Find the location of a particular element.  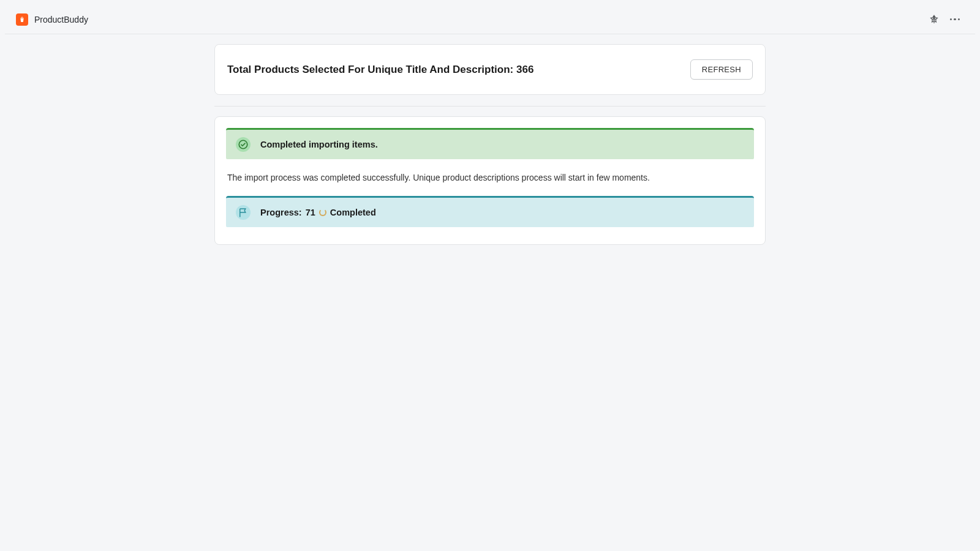

divider is located at coordinates (490, 107).